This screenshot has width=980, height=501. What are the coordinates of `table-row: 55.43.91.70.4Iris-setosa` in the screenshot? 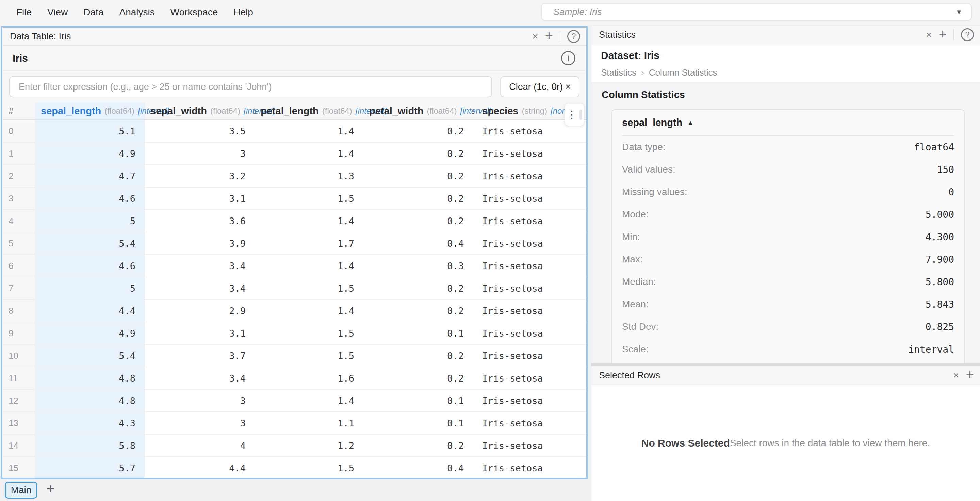 It's located at (294, 243).